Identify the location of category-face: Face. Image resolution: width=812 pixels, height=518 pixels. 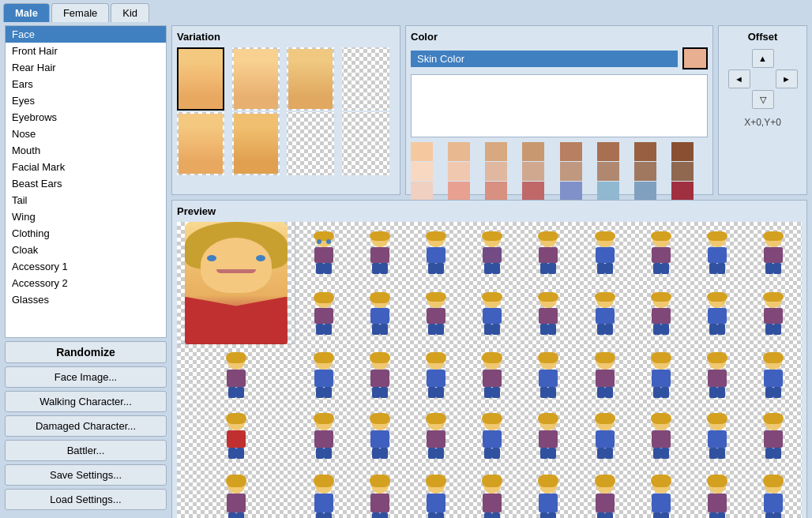
(85, 35).